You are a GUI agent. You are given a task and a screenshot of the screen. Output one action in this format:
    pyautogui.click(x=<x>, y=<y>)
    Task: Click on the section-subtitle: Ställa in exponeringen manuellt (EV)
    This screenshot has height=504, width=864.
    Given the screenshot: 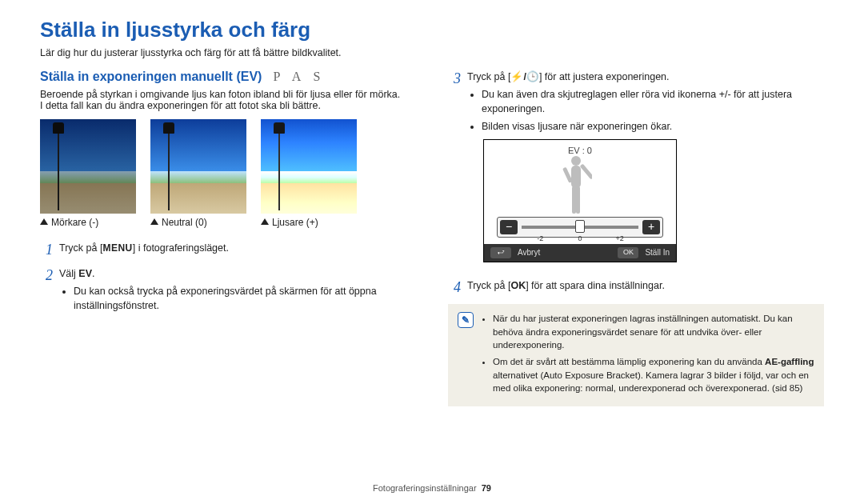 What is the action you would take?
    pyautogui.click(x=150, y=77)
    